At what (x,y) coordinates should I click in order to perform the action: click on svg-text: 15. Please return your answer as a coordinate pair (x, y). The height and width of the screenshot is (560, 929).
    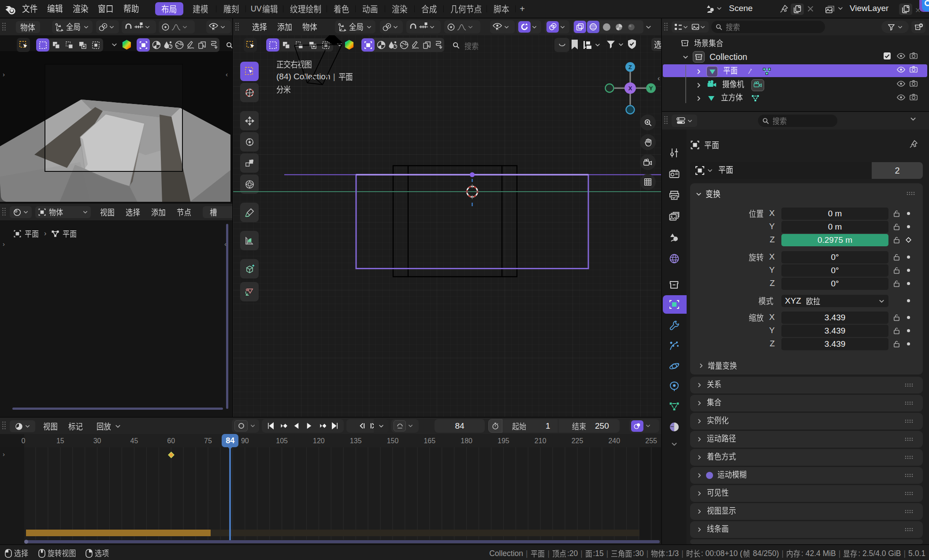
    Looking at the image, I should click on (60, 441).